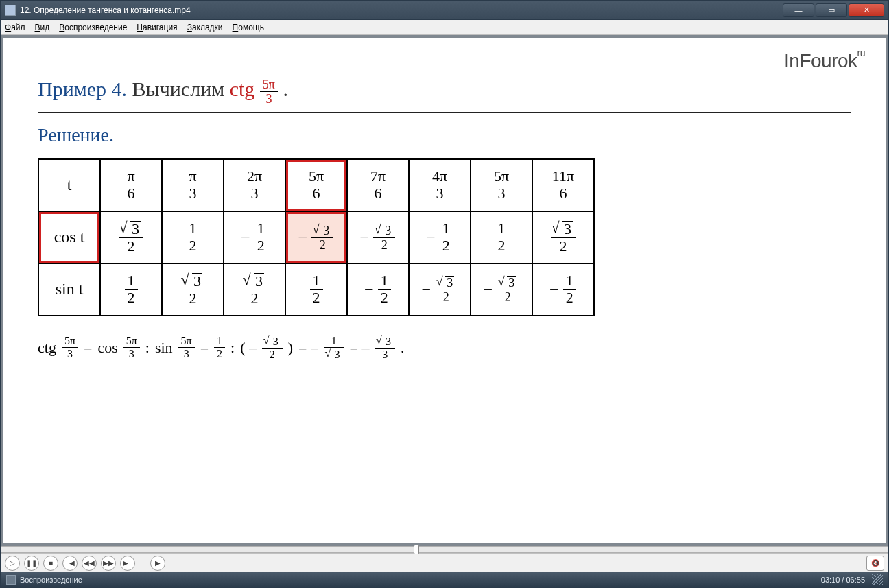 This screenshot has height=588, width=889. What do you see at coordinates (243, 89) in the screenshot?
I see `func-name: ctg` at bounding box center [243, 89].